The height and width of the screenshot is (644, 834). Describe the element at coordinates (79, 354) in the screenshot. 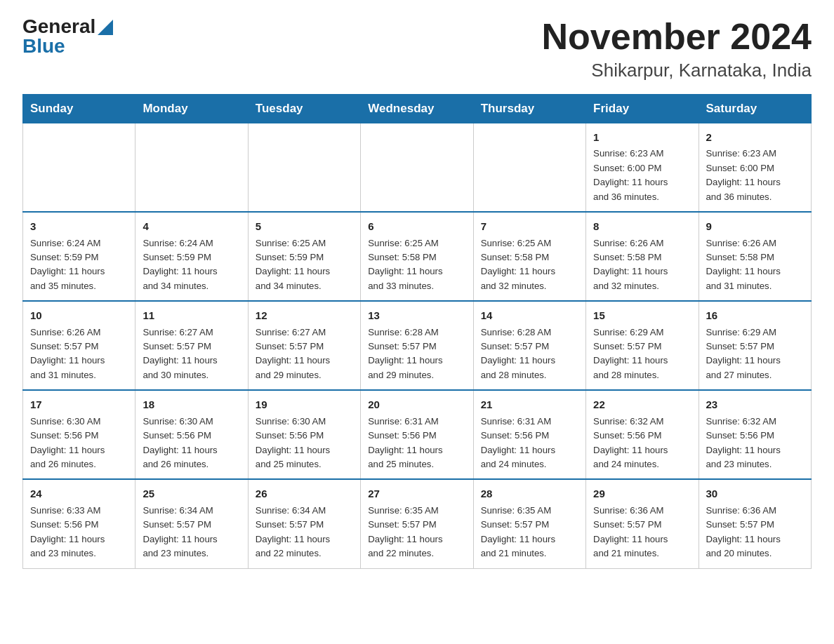

I see `day-info: Sunrise: 6:26 AMSunset: 5:57 PMDaylight:…` at that location.